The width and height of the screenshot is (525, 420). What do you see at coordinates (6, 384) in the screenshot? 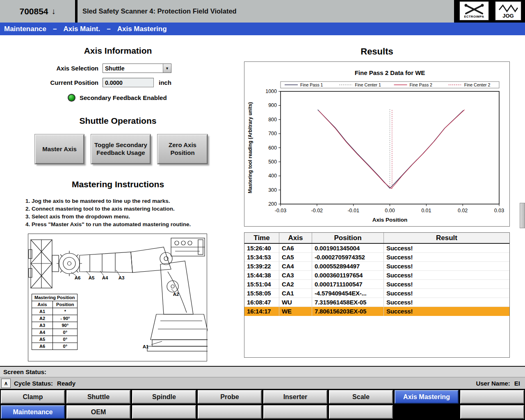
I see `collapse-status-button: ∧` at bounding box center [6, 384].